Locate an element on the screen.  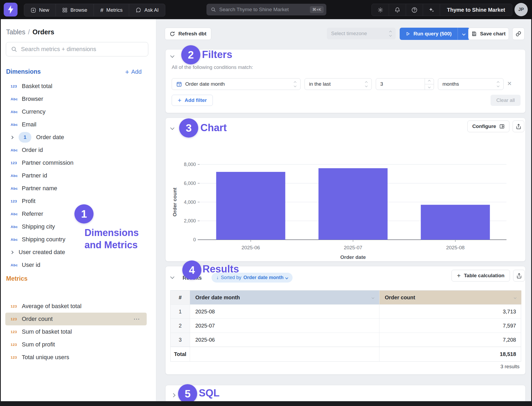
select-stepper-icon is located at coordinates (498, 84).